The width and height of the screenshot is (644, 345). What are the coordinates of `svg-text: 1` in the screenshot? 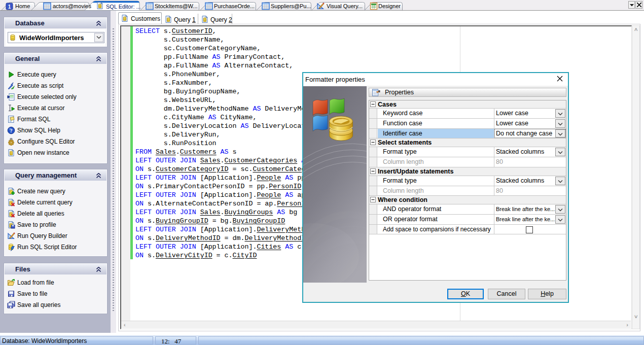 It's located at (10, 7).